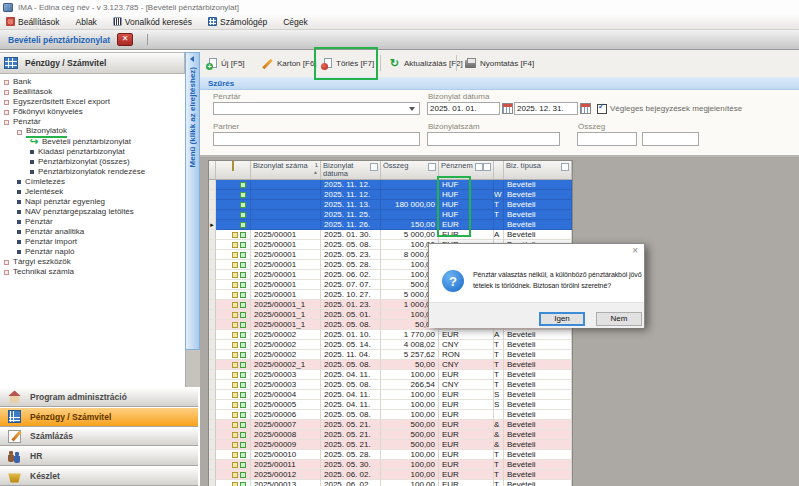 The image size is (799, 486). Describe the element at coordinates (390, 435) in the screenshot. I see `table-row: 2025/000082025. 05. 21.500,00EUR&Bevétel…` at that location.